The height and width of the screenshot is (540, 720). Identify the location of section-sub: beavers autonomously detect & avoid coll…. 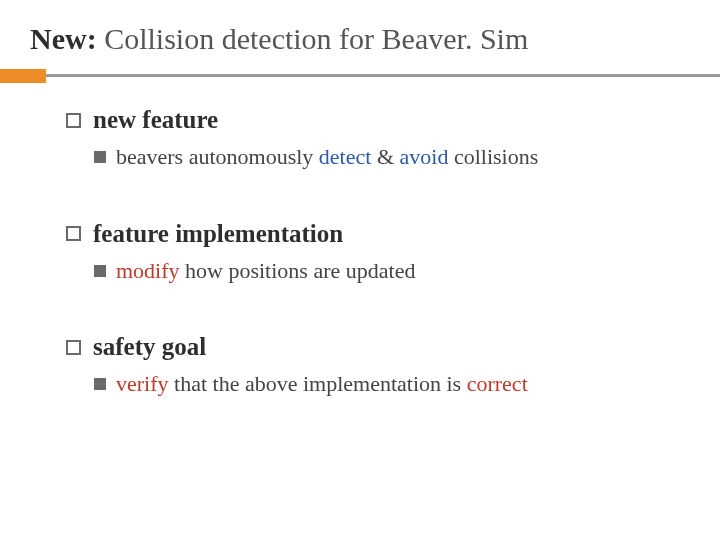
(378, 157).